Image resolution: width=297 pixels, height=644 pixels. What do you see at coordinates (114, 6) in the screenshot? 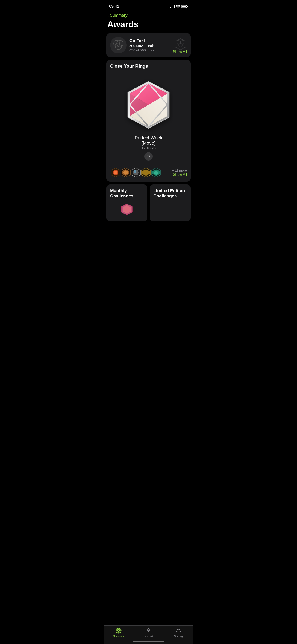
I see `status-time: 09:41` at bounding box center [114, 6].